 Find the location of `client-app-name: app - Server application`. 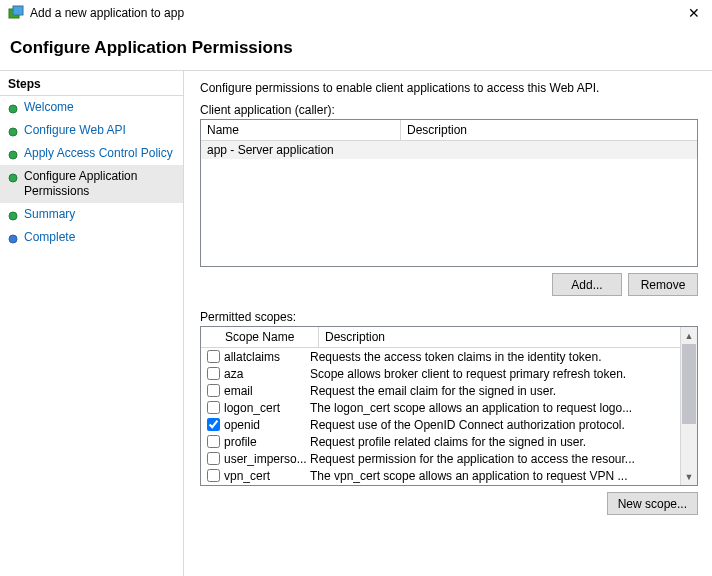

client-app-name: app - Server application is located at coordinates (301, 150).